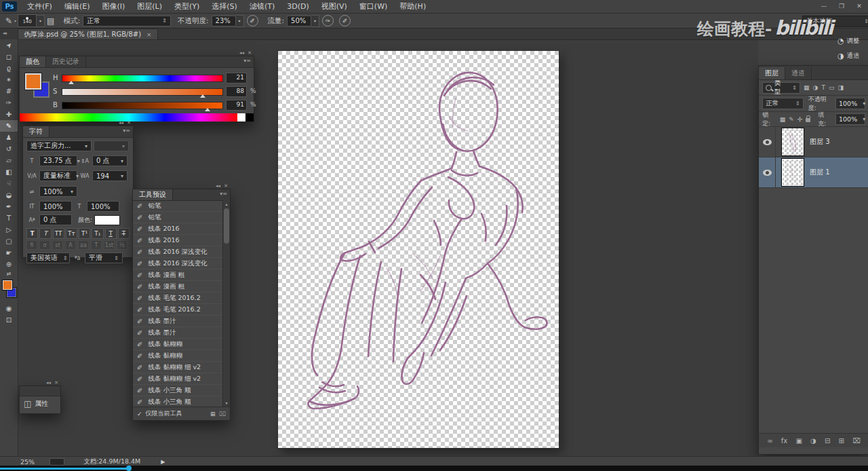 This screenshot has width=868, height=471. What do you see at coordinates (852, 41) in the screenshot?
I see `adjustments-panel-button: ◔ 调整` at bounding box center [852, 41].